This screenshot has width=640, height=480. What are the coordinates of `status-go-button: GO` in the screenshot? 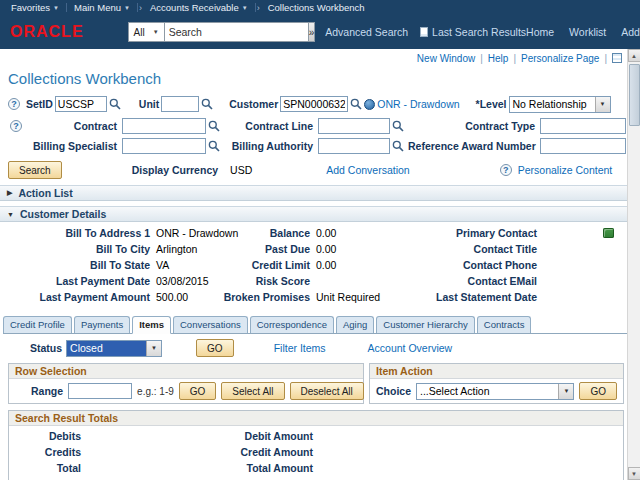 It's located at (215, 348).